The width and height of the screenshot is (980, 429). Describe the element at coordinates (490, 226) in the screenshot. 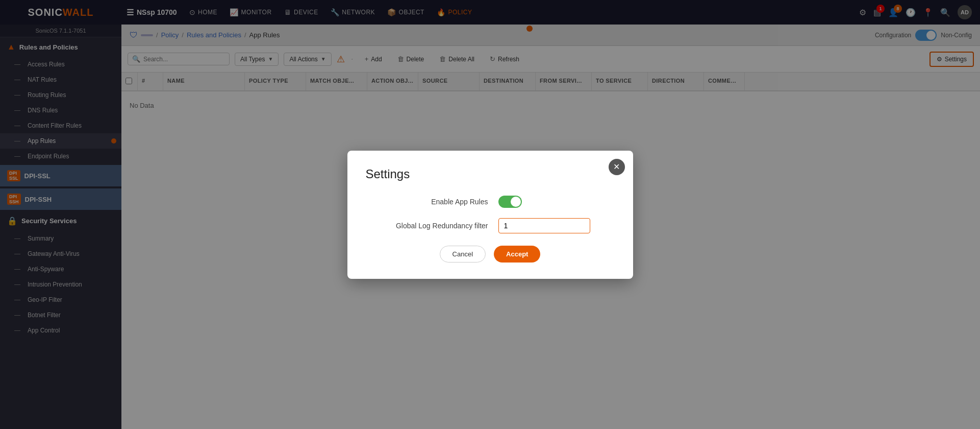

I see `log-redundancy-row: Global Log Redundancy filter` at that location.